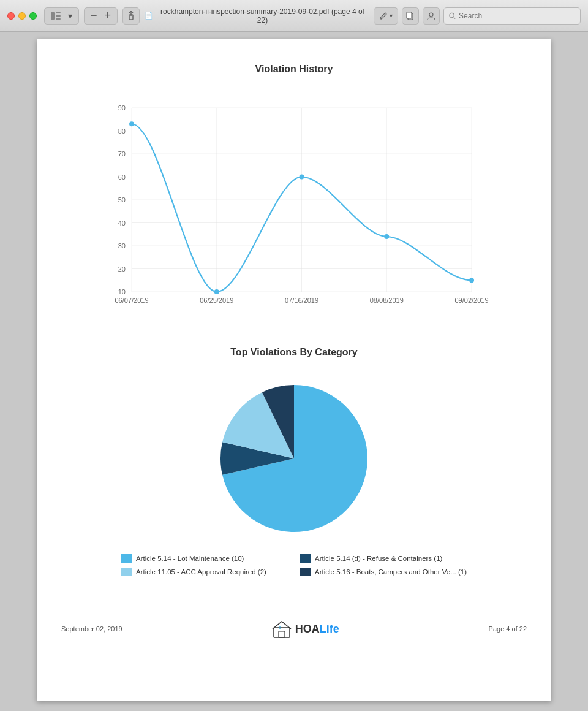  I want to click on legend-label-acc: Article 11.05 - ACC Approval Required (2…, so click(201, 572).